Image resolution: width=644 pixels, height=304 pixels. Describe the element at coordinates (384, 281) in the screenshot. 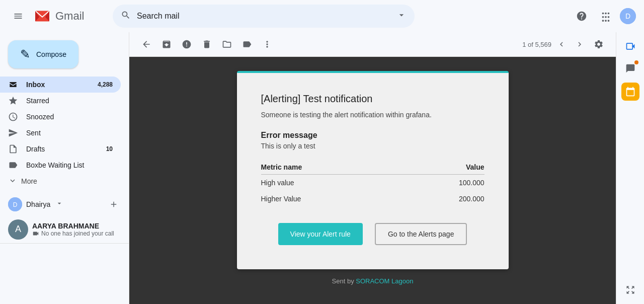

I see `sent-by-link: SORACOM Lagoon` at that location.